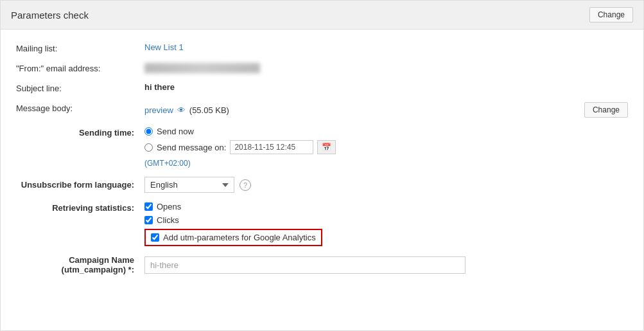  I want to click on analytics-box: Add utm-parameters for Google Analytics, so click(234, 238).